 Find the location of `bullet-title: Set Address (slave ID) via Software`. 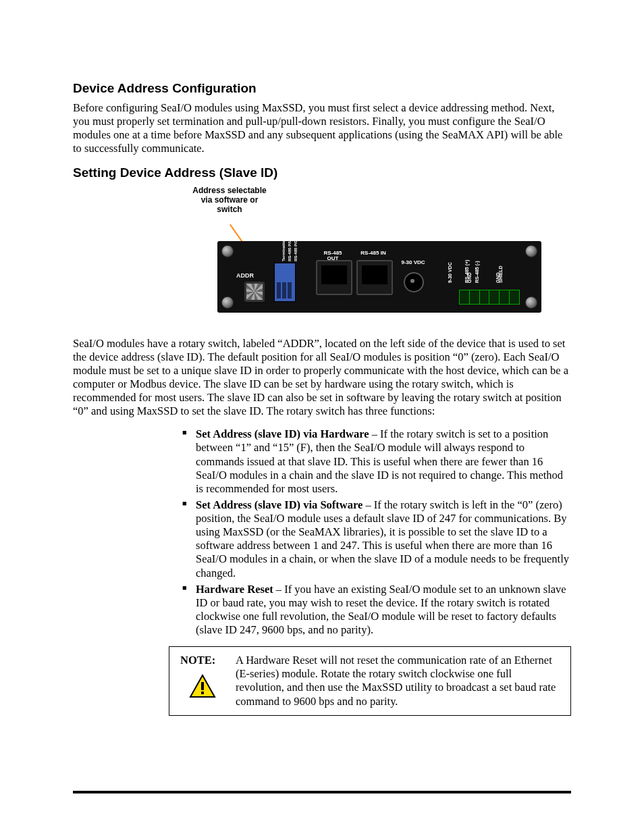

bullet-title: Set Address (slave ID) via Software is located at coordinates (279, 505).